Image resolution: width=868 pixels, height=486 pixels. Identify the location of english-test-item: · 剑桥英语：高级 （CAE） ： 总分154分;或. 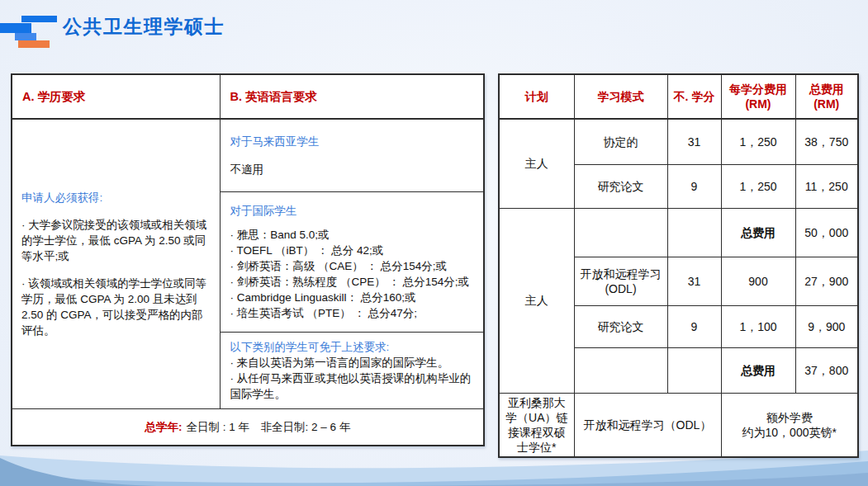
(352, 266).